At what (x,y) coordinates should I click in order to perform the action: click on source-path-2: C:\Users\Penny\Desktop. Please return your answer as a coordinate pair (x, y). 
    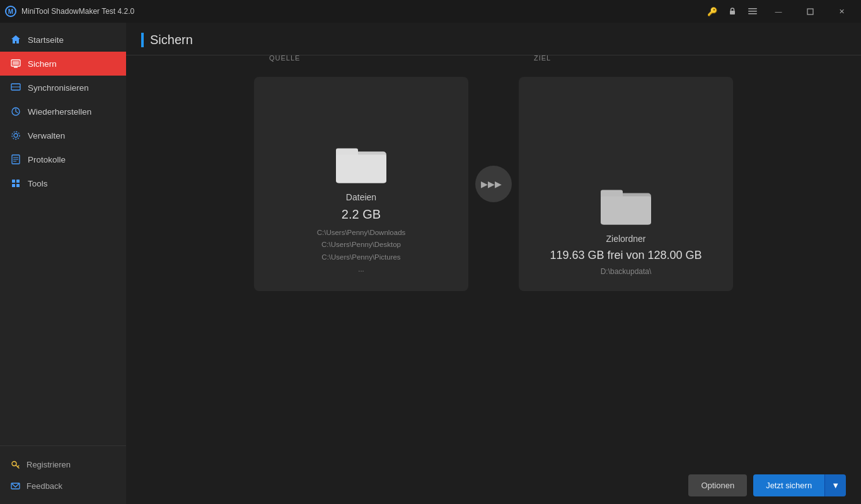
    Looking at the image, I should click on (361, 244).